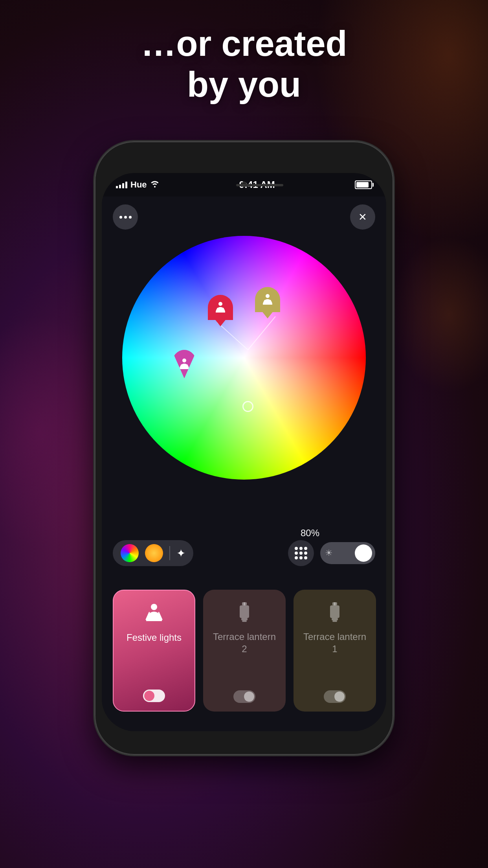 This screenshot has height=868, width=488. I want to click on terrace-lantern-2-toggle, so click(244, 697).